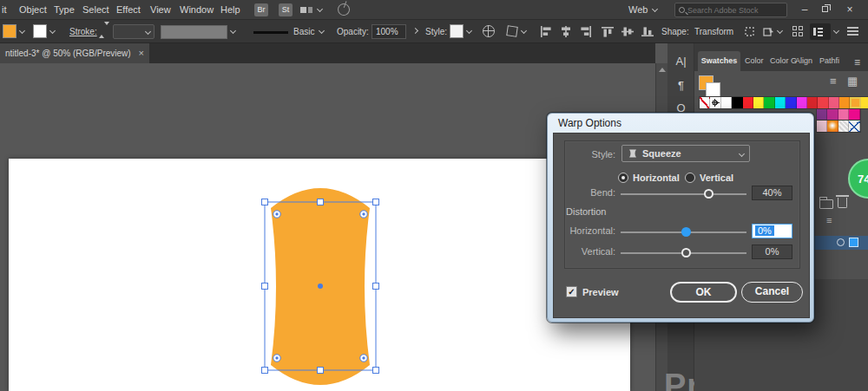 This screenshot has width=868, height=391. I want to click on tab-pathfinder: Pathfi, so click(830, 61).